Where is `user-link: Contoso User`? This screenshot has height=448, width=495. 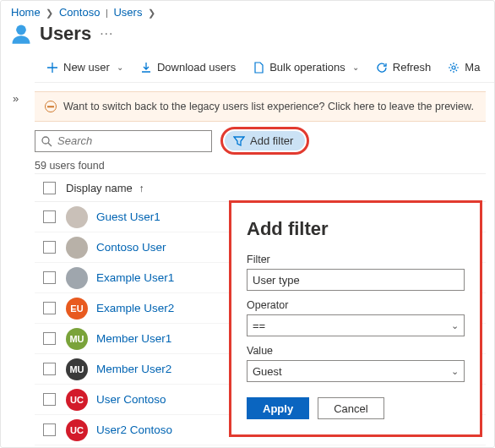 user-link: Contoso User is located at coordinates (132, 247).